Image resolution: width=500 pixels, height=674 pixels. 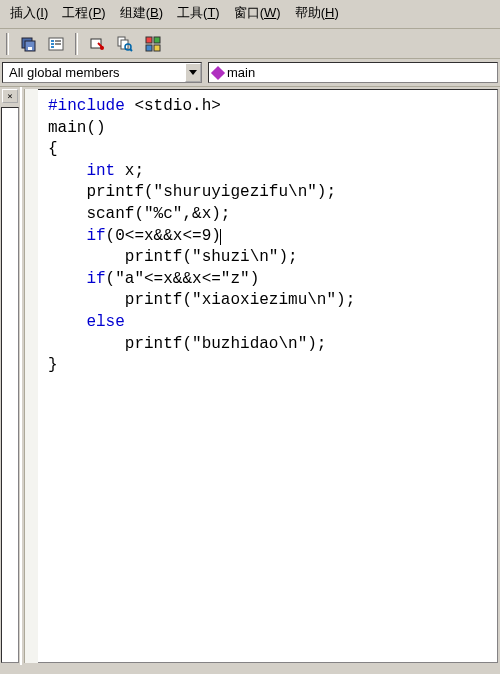 What do you see at coordinates (53, 149) in the screenshot?
I see `code-line: {` at bounding box center [53, 149].